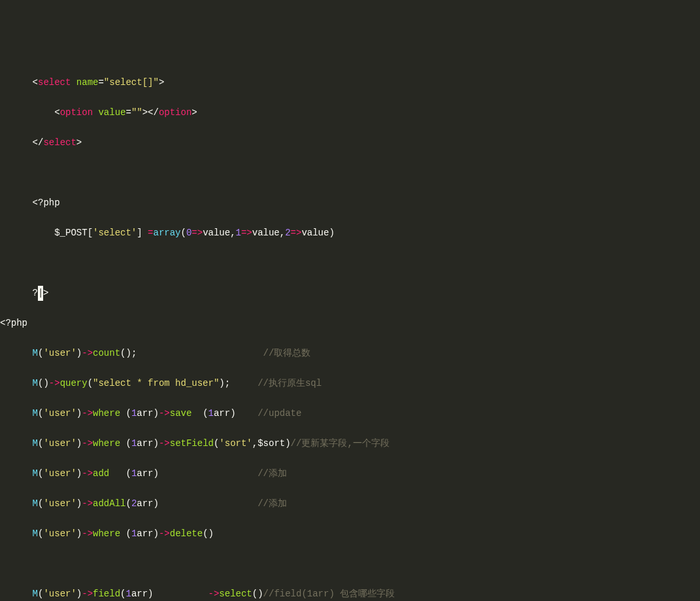 The image size is (700, 601). I want to click on code-line: <select name="select[]">, so click(350, 82).